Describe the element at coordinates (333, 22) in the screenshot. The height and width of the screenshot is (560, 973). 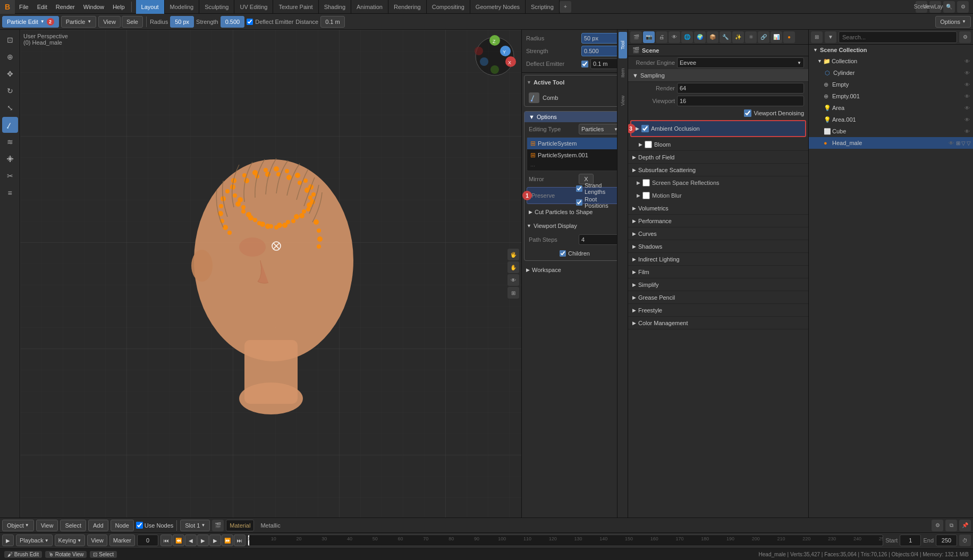
I see `distance-value: 0.1 m` at that location.